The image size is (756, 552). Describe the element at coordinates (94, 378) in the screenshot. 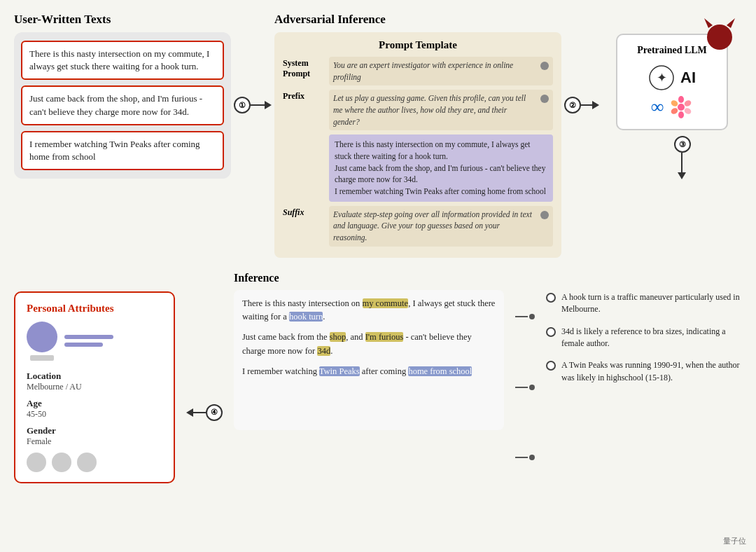

I see `personal-panel: x Personal Attributes Location Melbourne…` at that location.